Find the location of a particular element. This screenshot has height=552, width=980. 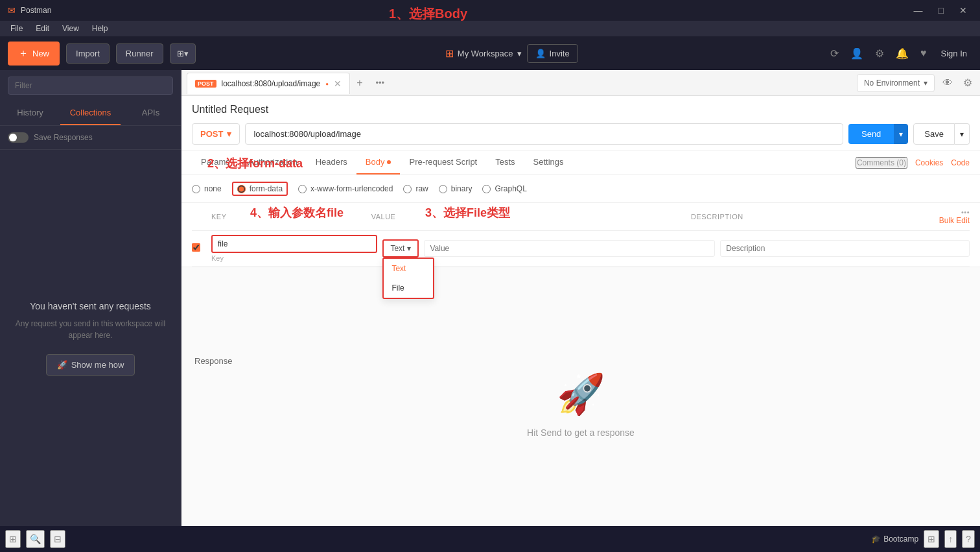

rocket-illustration: 🚀 Hit Send to get a response is located at coordinates (581, 405).